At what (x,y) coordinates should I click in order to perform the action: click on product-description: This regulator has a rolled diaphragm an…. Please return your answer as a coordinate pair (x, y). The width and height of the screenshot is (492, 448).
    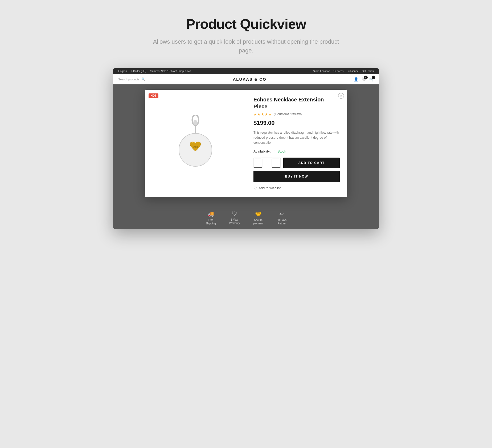
    Looking at the image, I should click on (297, 138).